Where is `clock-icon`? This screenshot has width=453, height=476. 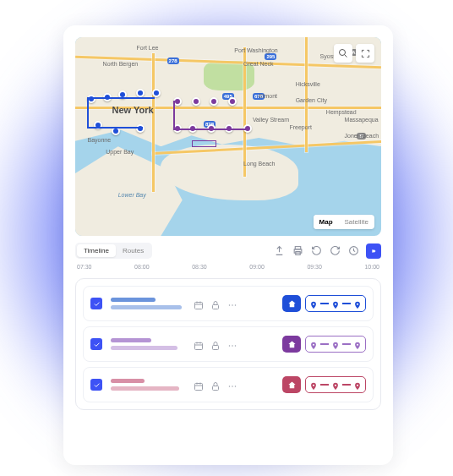
clock-icon is located at coordinates (353, 251).